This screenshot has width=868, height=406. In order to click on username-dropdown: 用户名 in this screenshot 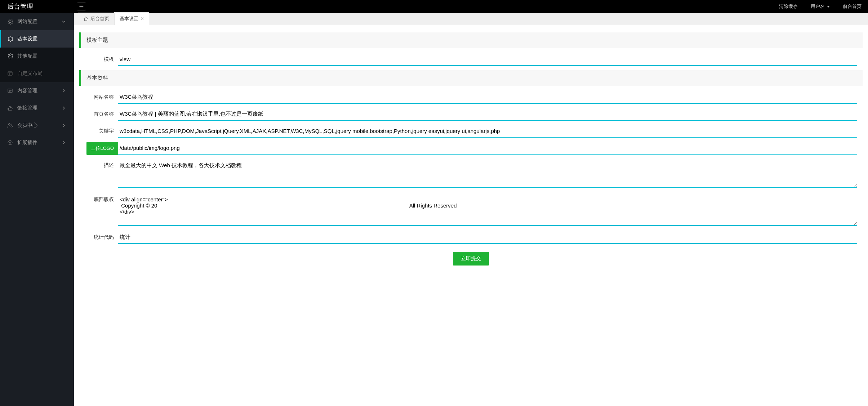, I will do `click(820, 6)`.